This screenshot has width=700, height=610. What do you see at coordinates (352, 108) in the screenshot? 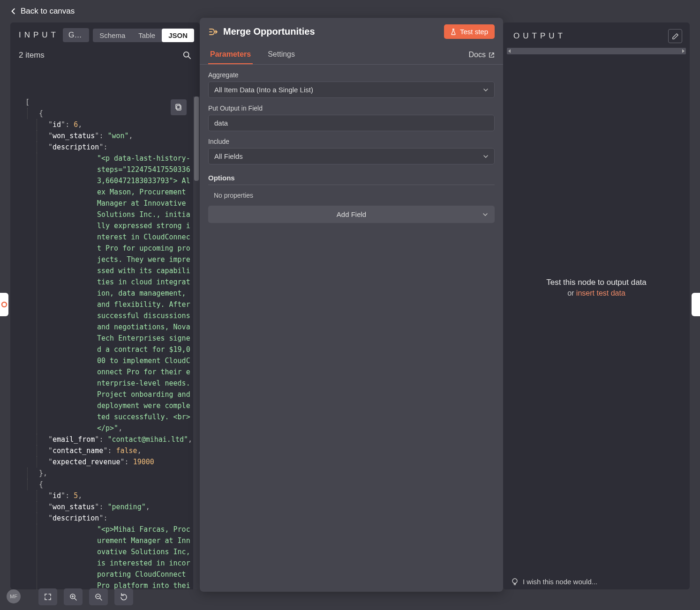
I see `output-field-label: Put Output in Field` at bounding box center [352, 108].